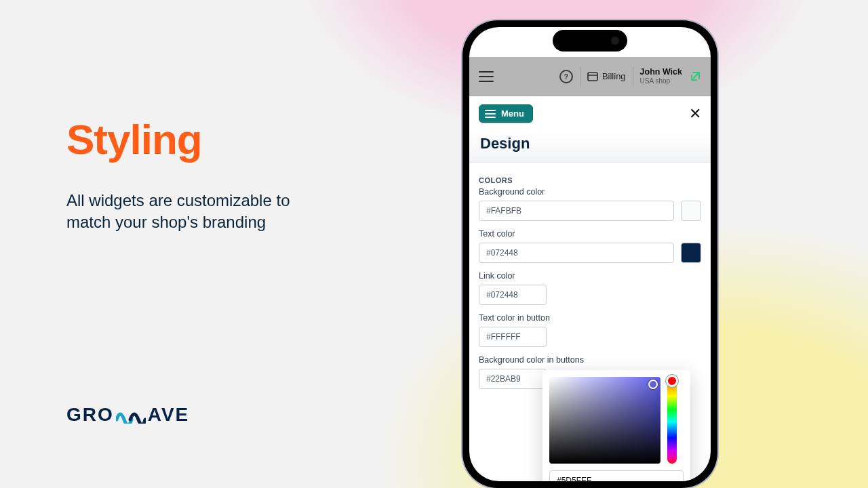  Describe the element at coordinates (576, 253) in the screenshot. I see `input-text-color` at that location.